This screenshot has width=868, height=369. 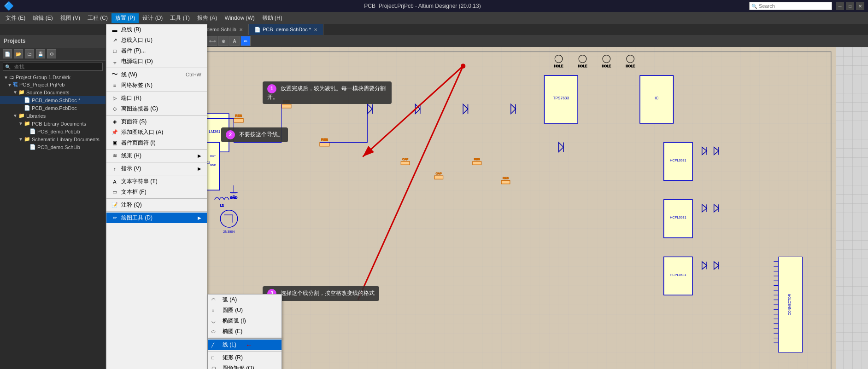 I want to click on sep1, so click(x=157, y=68).